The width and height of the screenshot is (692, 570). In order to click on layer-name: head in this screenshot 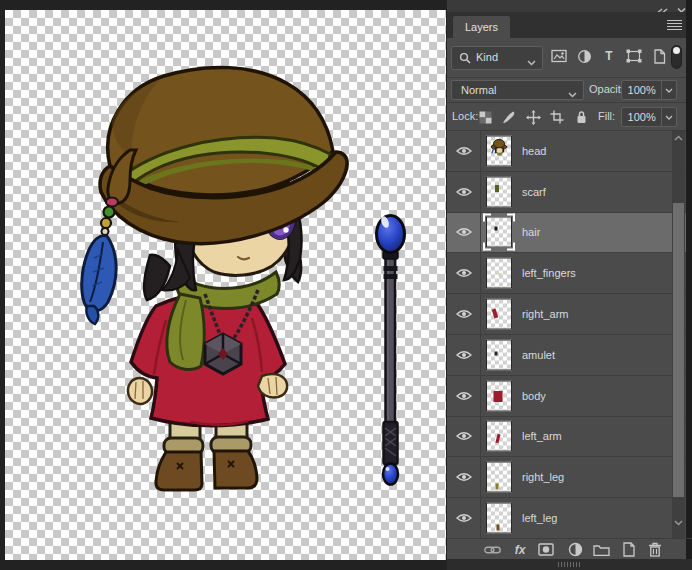, I will do `click(534, 151)`.